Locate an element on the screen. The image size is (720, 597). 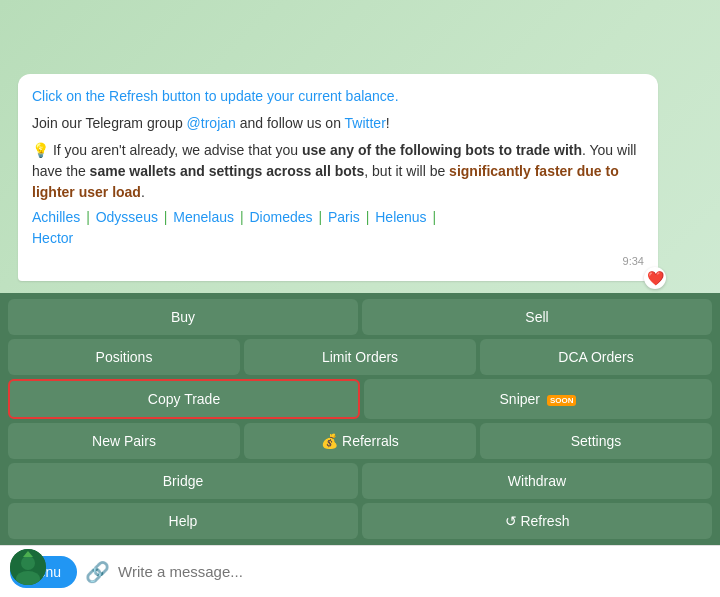
settings-button: Settings is located at coordinates (596, 441).